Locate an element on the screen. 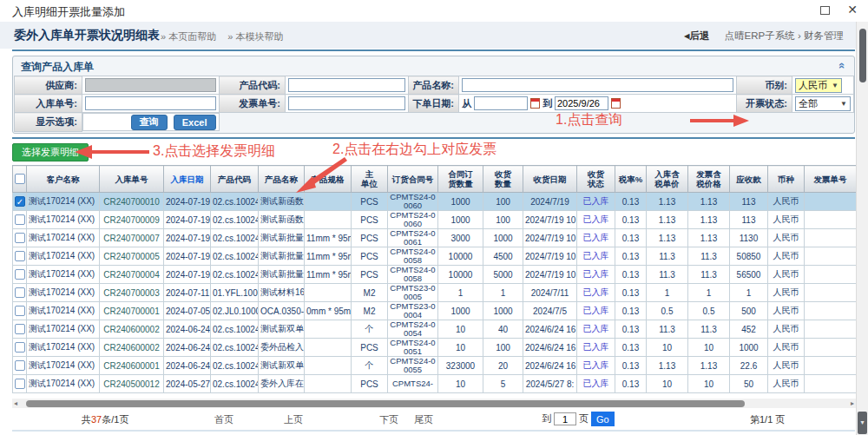  breadcrumb: ◂后退 点晴ERP子系统 › 财务管理 is located at coordinates (764, 36).